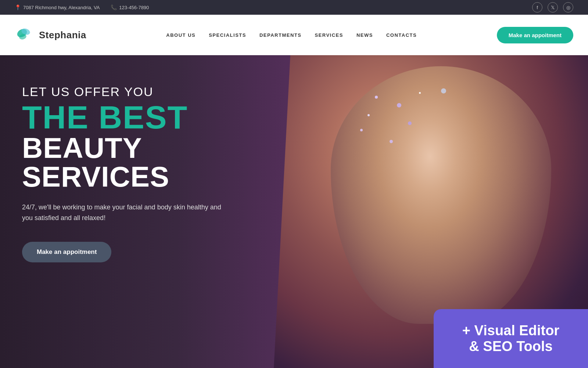  What do you see at coordinates (365, 35) in the screenshot?
I see `nav-news: NEWS` at bounding box center [365, 35].